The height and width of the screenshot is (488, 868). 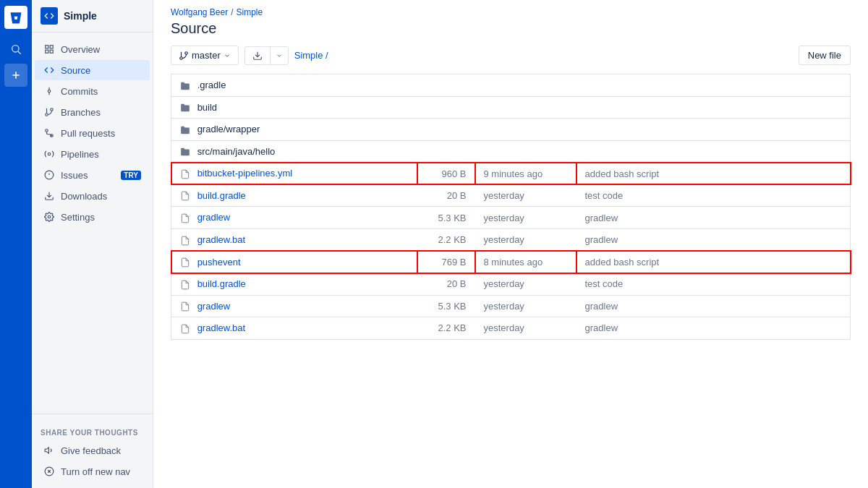 I want to click on file-commit: added bash script, so click(x=713, y=262).